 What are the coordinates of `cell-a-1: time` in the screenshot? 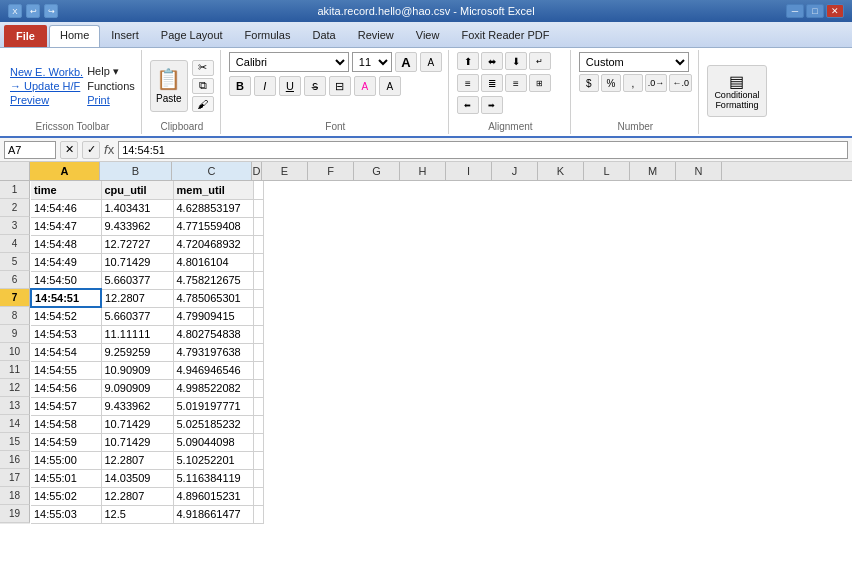 It's located at (66, 190).